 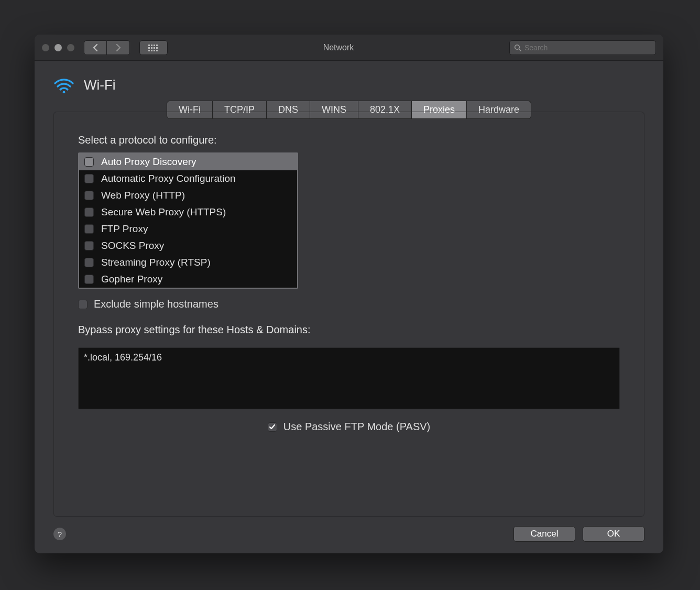 What do you see at coordinates (154, 48) in the screenshot?
I see `show-all-button` at bounding box center [154, 48].